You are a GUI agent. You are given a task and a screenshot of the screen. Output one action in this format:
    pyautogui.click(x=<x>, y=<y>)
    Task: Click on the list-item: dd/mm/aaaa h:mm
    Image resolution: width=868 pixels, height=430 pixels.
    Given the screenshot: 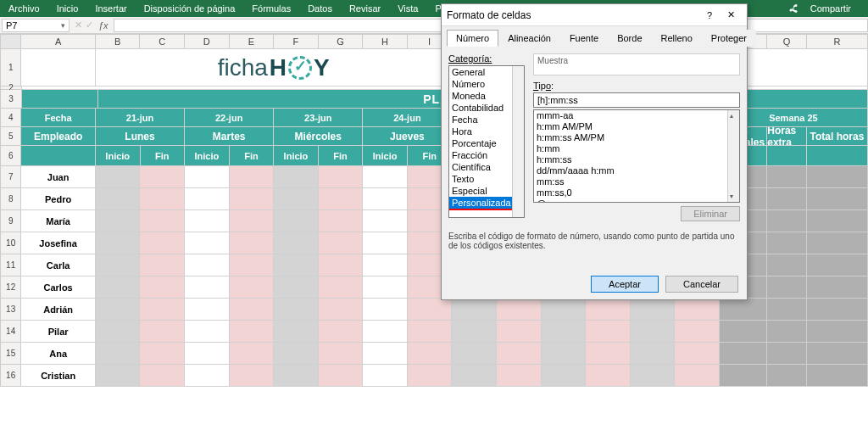 What is the action you would take?
    pyautogui.click(x=637, y=171)
    